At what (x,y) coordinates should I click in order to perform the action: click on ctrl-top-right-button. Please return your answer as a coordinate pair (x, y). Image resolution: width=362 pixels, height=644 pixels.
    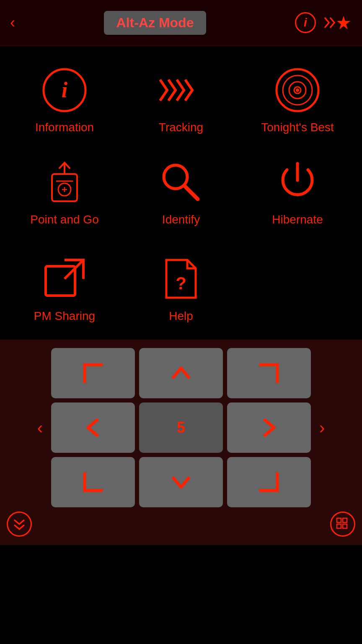
    Looking at the image, I should click on (269, 373).